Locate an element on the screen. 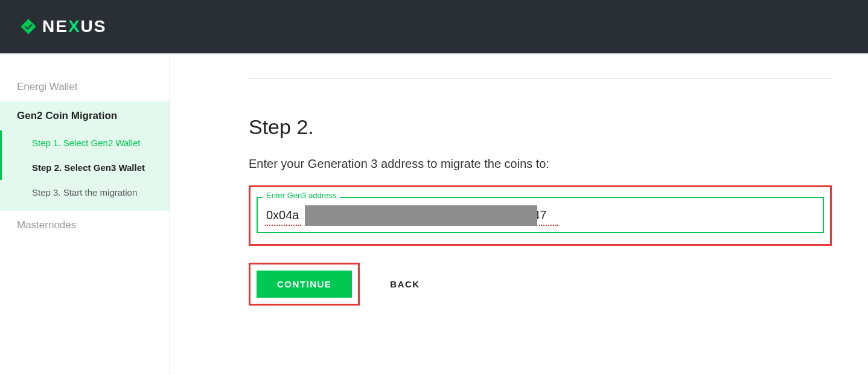 The height and width of the screenshot is (375, 868). brand-name-pre: NE is located at coordinates (56, 27).